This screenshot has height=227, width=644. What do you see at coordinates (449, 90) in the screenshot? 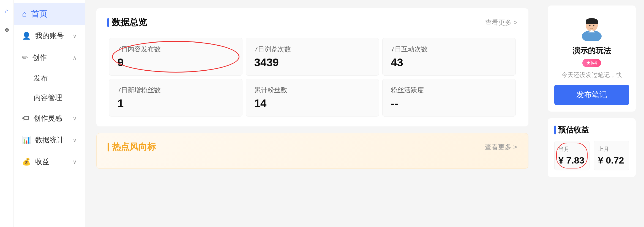
I see `stat-label-fan-activity: 粉丝活跃度` at bounding box center [449, 90].